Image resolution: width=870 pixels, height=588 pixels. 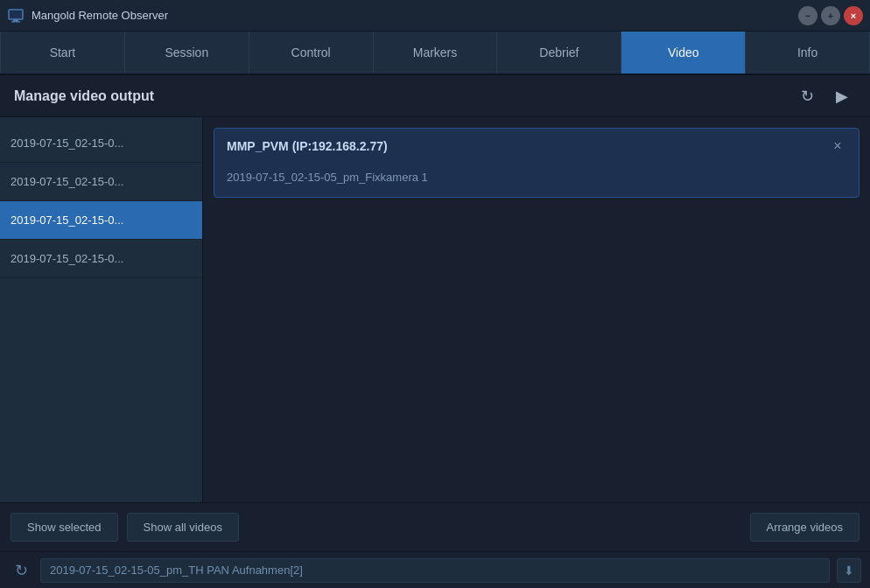 What do you see at coordinates (187, 52) in the screenshot?
I see `tab-session: Session` at bounding box center [187, 52].